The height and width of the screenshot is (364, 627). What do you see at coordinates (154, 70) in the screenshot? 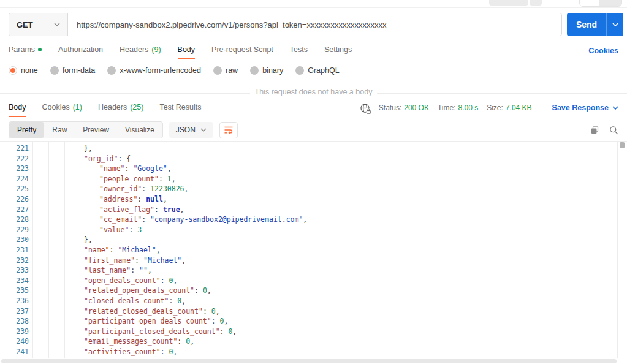
I see `body-type-x-www-form-urlencoded: x-www-form-urlencoded` at bounding box center [154, 70].